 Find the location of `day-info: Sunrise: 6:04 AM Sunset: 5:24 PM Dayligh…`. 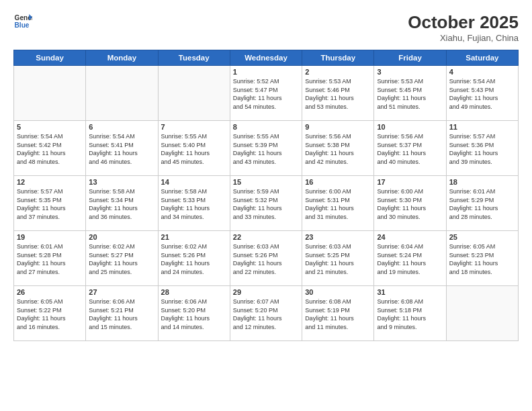

day-info: Sunrise: 6:04 AM Sunset: 5:24 PM Dayligh… is located at coordinates (410, 259).